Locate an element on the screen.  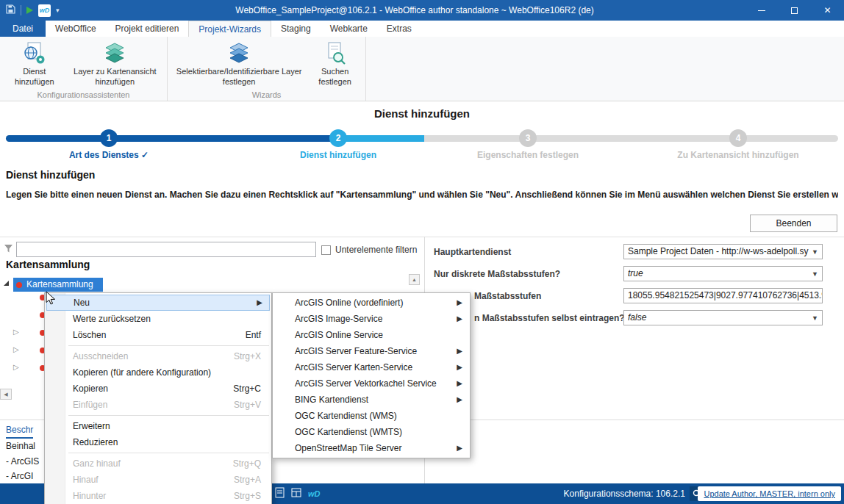
prop-label-diskrete-massstabsstufen: Nur diskrete Maßstabsstufen? is located at coordinates (497, 274).